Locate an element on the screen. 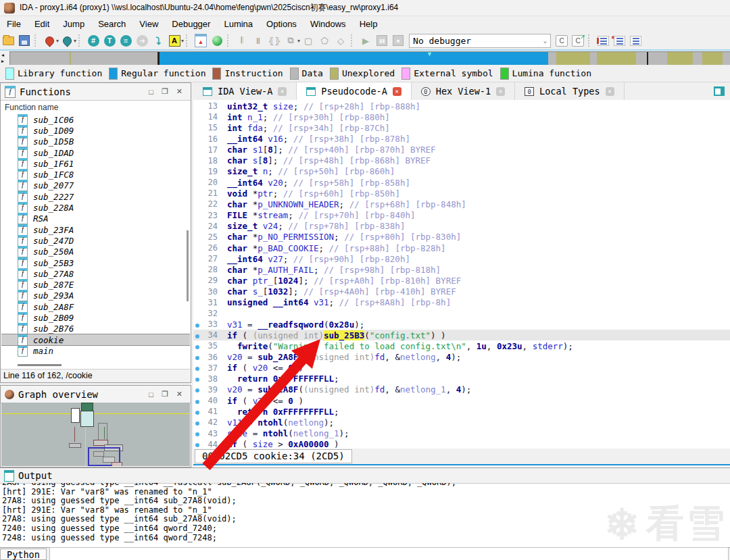 This screenshot has width=730, height=560. code-token: size_t is located at coordinates (242, 172).